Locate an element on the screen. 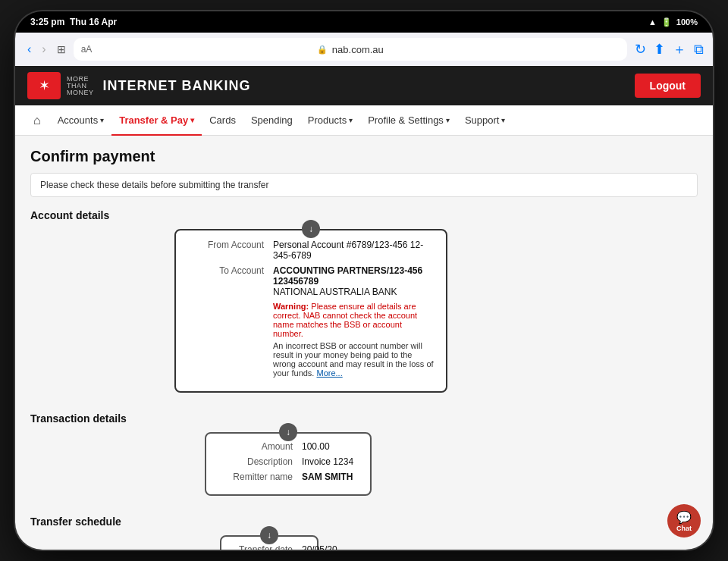  support-chevron: ▾ is located at coordinates (504, 120).